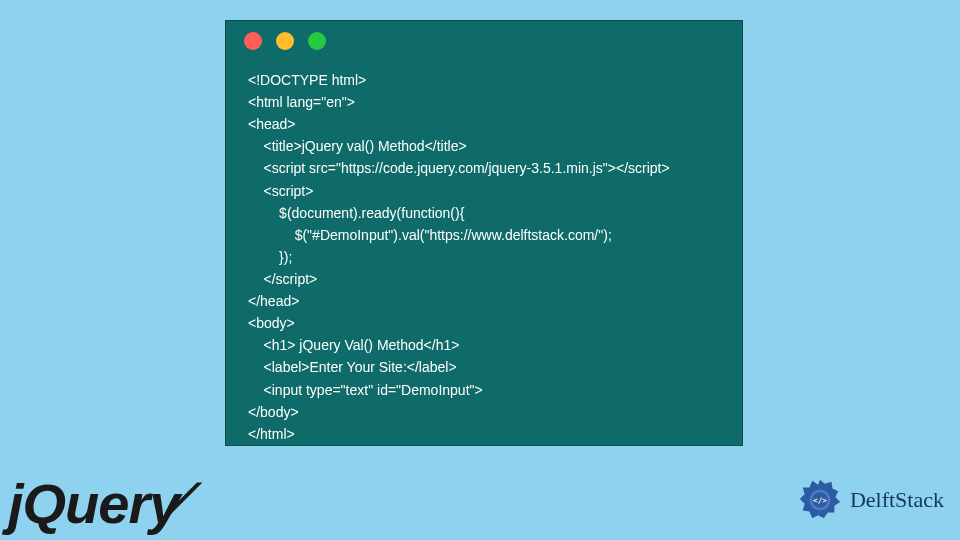 This screenshot has width=960, height=540. I want to click on delftstack-logo-text: DelftStack, so click(897, 500).